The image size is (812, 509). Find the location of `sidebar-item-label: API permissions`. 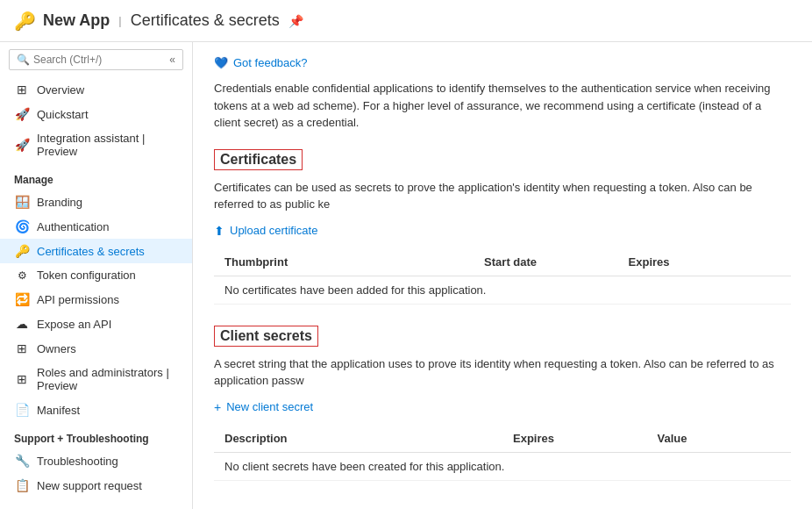

sidebar-item-label: API permissions is located at coordinates (78, 300).